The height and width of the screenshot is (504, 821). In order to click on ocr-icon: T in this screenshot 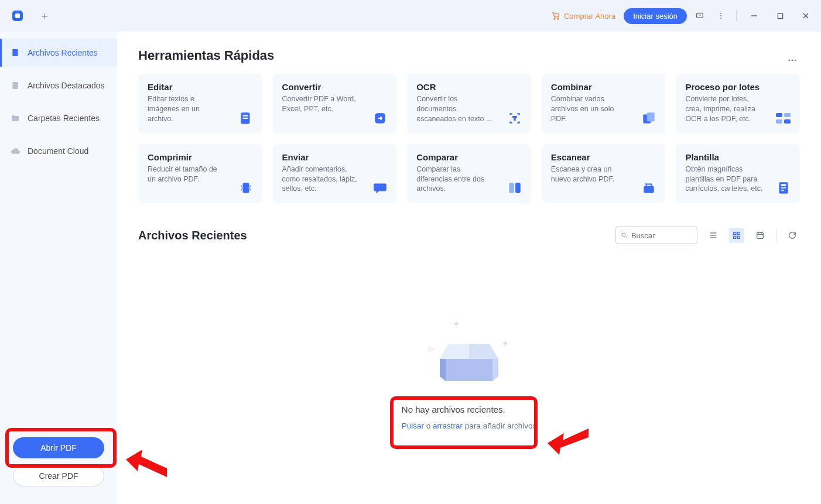, I will do `click(515, 118)`.